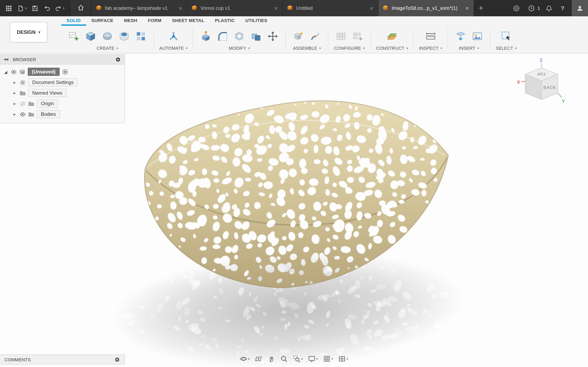 The height and width of the screenshot is (367, 588). I want to click on move-icon, so click(273, 36).